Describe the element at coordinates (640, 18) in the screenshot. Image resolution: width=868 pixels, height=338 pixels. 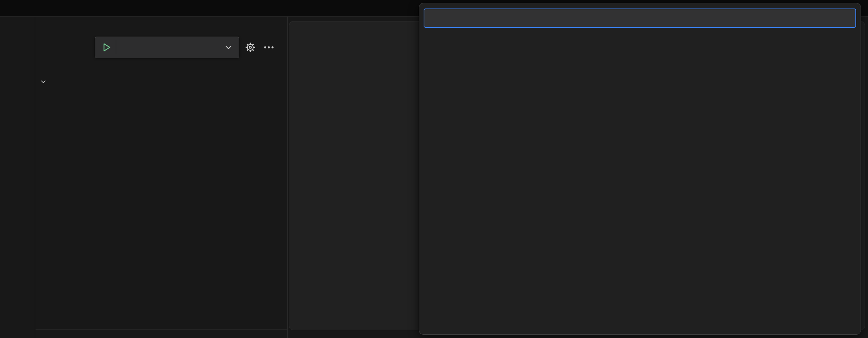
I see `command-input` at that location.